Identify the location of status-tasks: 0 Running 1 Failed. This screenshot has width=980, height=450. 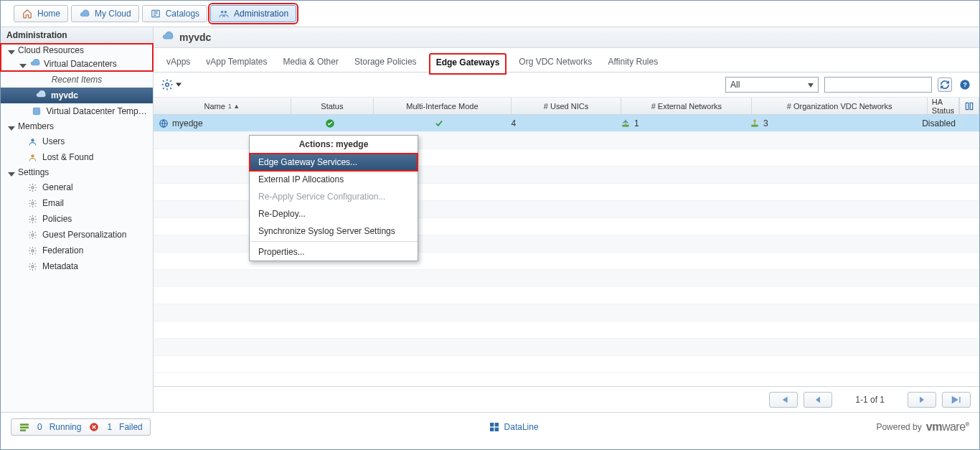
(80, 427).